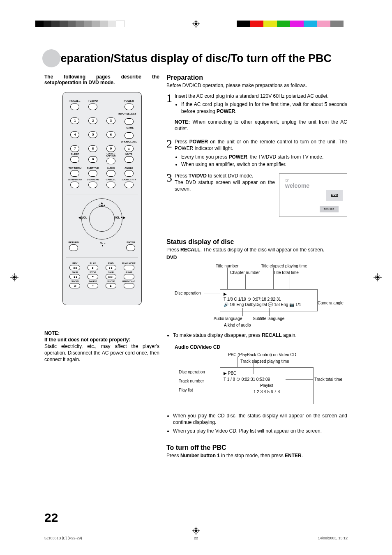 This screenshot has height=555, width=392. What do you see at coordinates (75, 101) in the screenshot?
I see `btn-label: RECALL` at bounding box center [75, 101].